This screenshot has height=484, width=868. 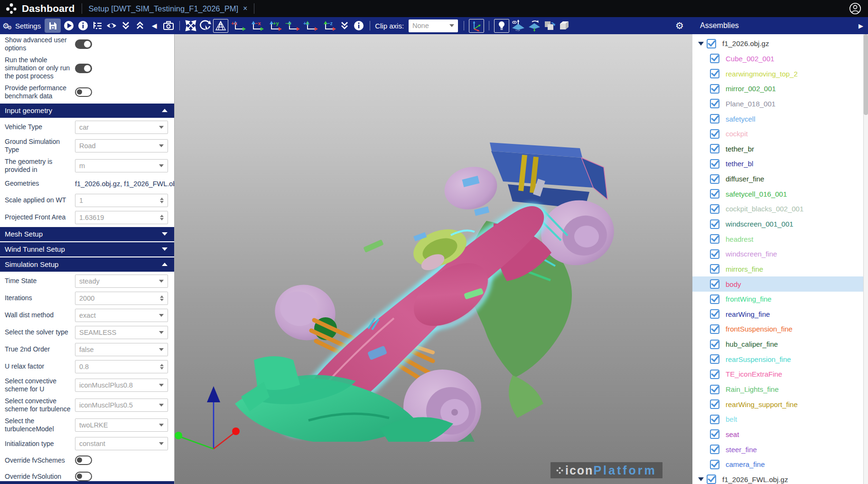 What do you see at coordinates (502, 26) in the screenshot?
I see `lightbulb-icon` at bounding box center [502, 26].